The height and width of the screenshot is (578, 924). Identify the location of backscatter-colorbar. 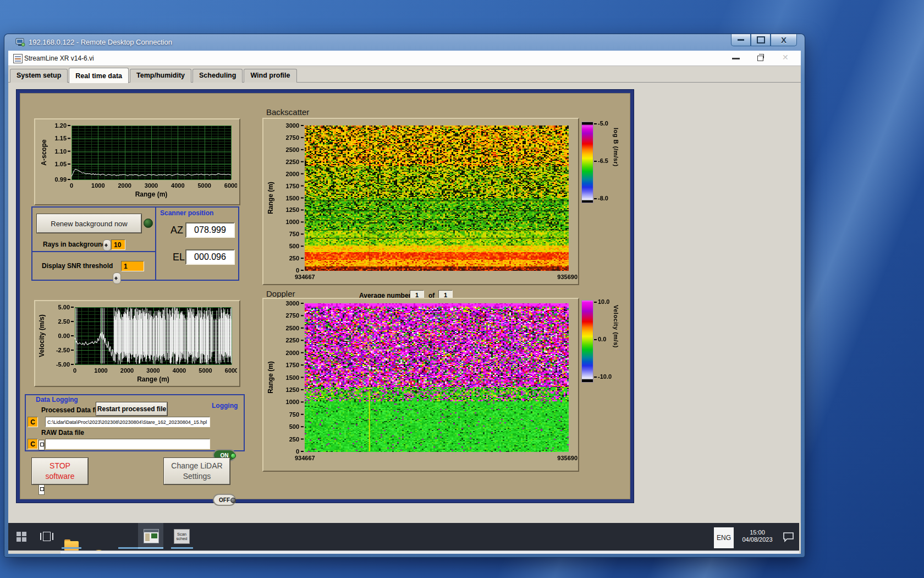
(587, 162).